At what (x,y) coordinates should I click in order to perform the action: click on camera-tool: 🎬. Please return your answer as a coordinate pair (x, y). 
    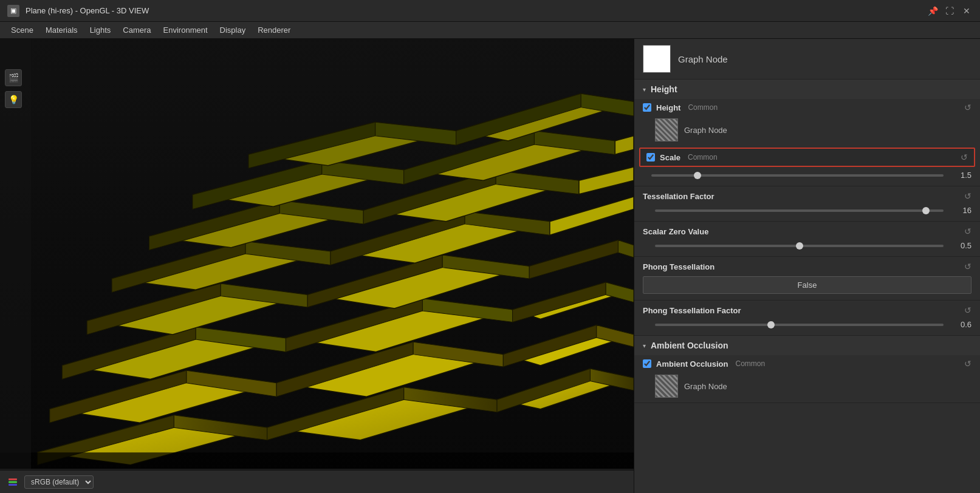
    Looking at the image, I should click on (13, 78).